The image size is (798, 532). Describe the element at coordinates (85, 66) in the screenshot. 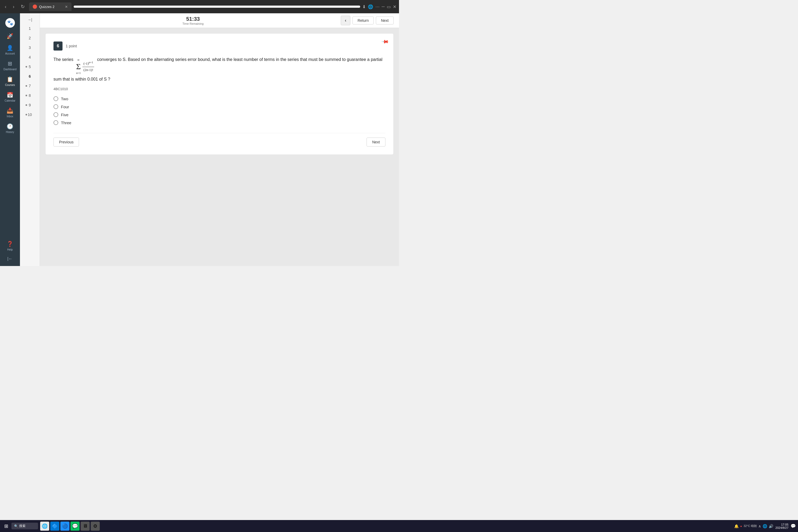

I see `math-sigma-expr: ∞ Σ n=1 (-1)n+1 (2n-1)!` at that location.